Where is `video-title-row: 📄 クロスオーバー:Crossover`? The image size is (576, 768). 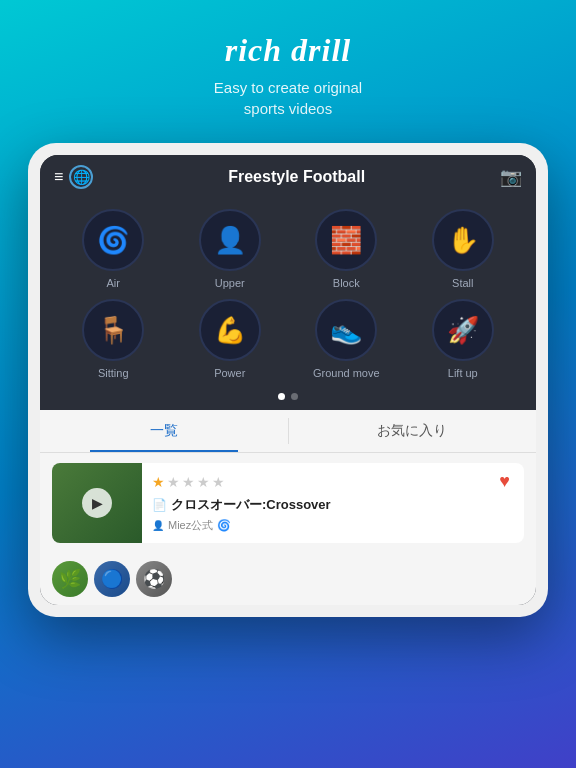 video-title-row: 📄 クロスオーバー:Crossover is located at coordinates (334, 505).